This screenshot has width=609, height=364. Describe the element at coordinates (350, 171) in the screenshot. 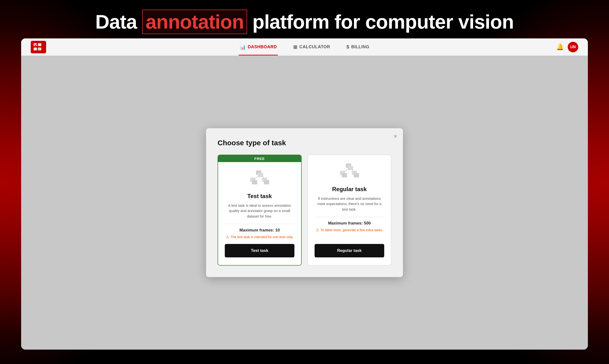

I see `regular-task-icon-svg` at that location.